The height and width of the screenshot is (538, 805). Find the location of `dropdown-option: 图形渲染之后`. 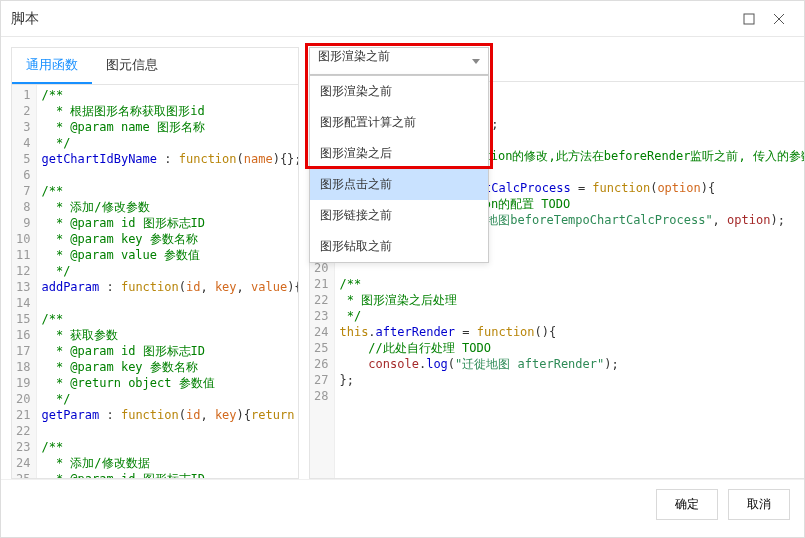

dropdown-option: 图形渲染之后 is located at coordinates (399, 154).